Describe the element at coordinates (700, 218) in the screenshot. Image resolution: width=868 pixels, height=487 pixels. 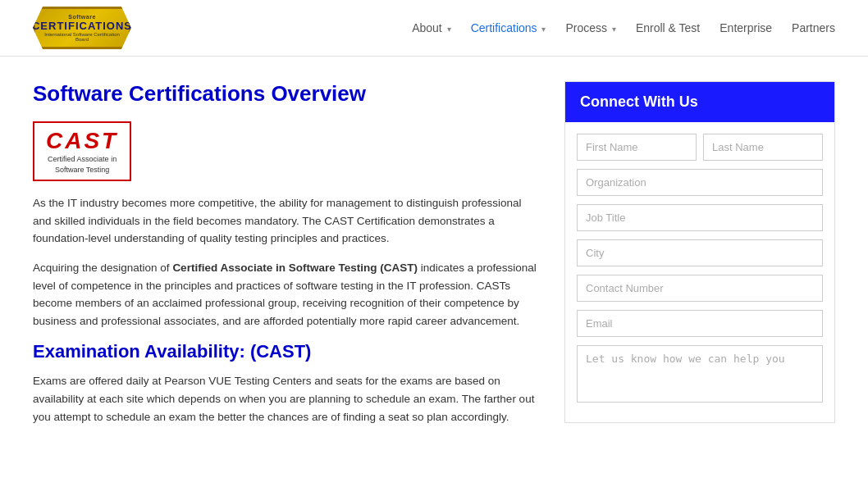
I see `job-title-row` at that location.